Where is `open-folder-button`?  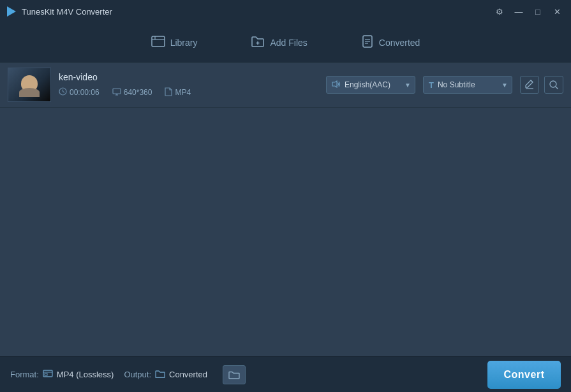 open-folder-button is located at coordinates (234, 375).